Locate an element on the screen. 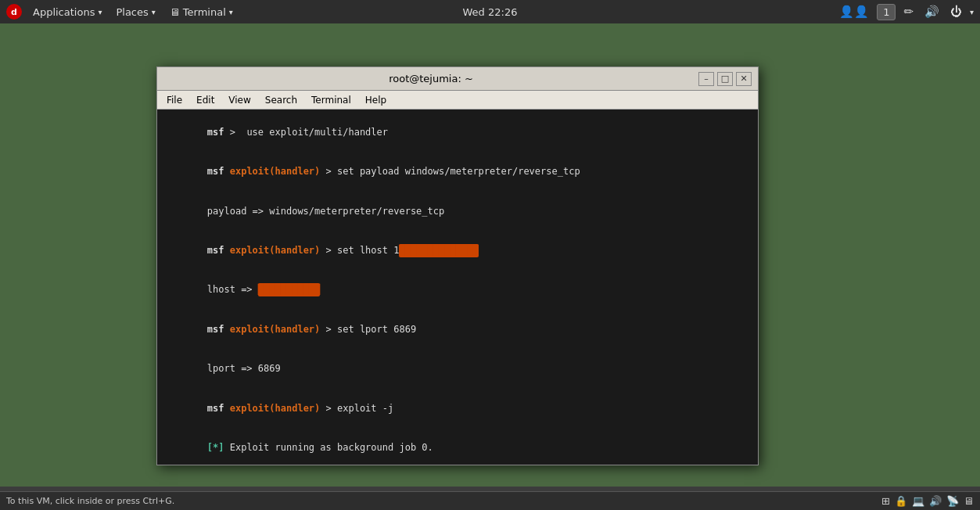 The height and width of the screenshot is (510, 980). terminal-titlebar: root@tejumia: ~ – □ ✕ is located at coordinates (458, 79).